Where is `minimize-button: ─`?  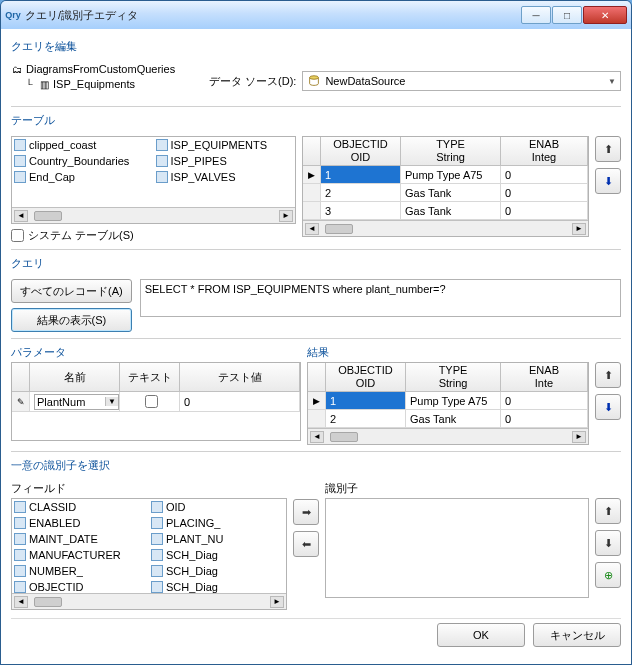
minimize-button: ─ is located at coordinates (536, 15).